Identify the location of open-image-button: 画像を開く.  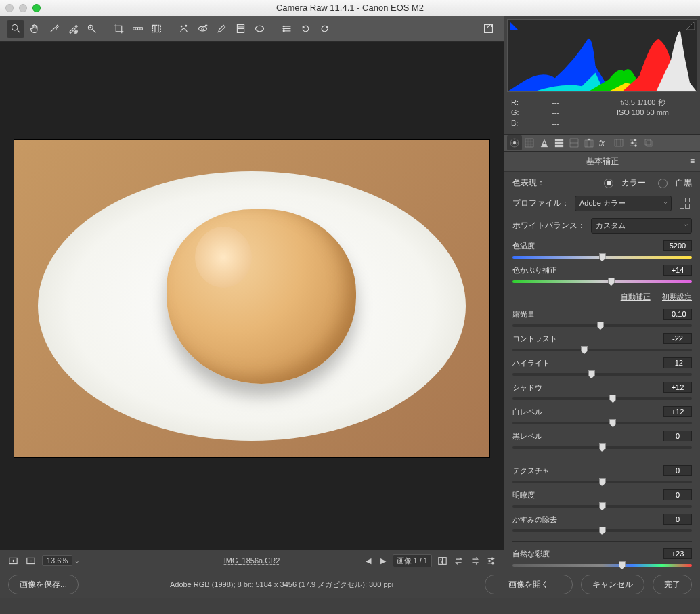
(529, 585).